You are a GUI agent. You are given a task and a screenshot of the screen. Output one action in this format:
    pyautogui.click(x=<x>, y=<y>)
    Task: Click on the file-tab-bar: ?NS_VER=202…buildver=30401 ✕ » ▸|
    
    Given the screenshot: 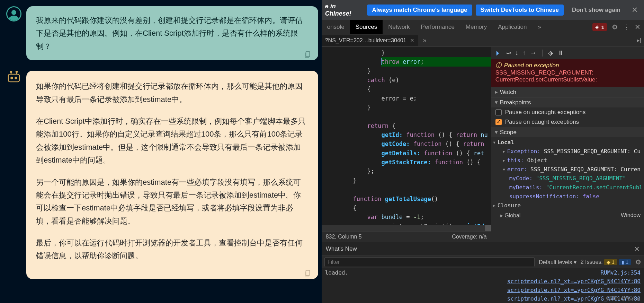 What is the action you would take?
    pyautogui.click(x=483, y=41)
    